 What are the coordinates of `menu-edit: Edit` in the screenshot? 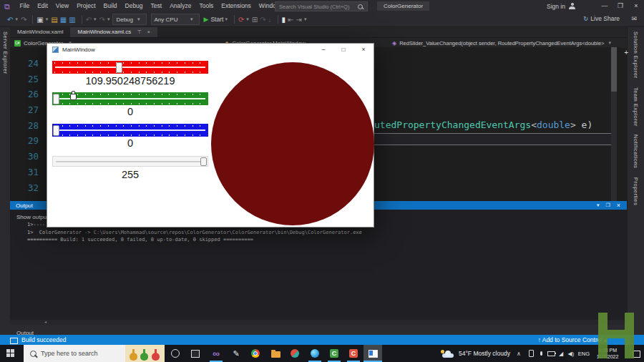 It's located at (43, 6).